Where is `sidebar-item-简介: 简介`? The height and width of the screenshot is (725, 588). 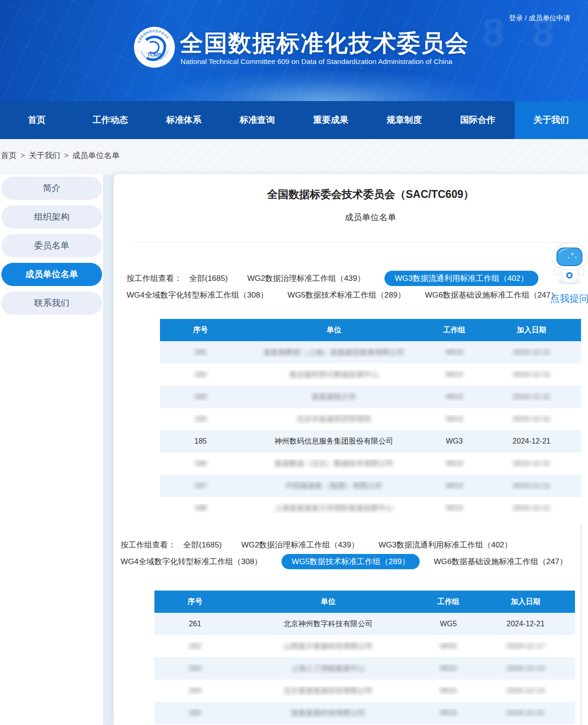 sidebar-item-简介: 简介 is located at coordinates (52, 188).